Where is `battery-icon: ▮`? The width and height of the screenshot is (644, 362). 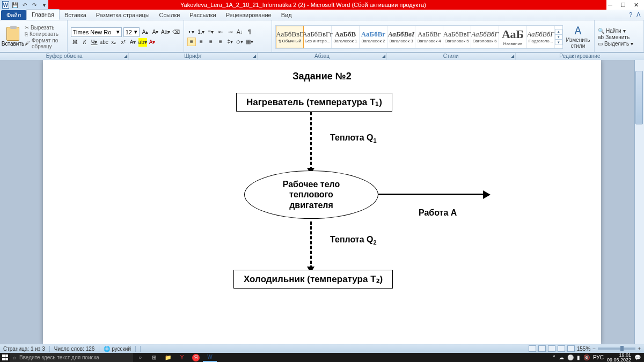 battery-icon: ▮ is located at coordinates (579, 357).